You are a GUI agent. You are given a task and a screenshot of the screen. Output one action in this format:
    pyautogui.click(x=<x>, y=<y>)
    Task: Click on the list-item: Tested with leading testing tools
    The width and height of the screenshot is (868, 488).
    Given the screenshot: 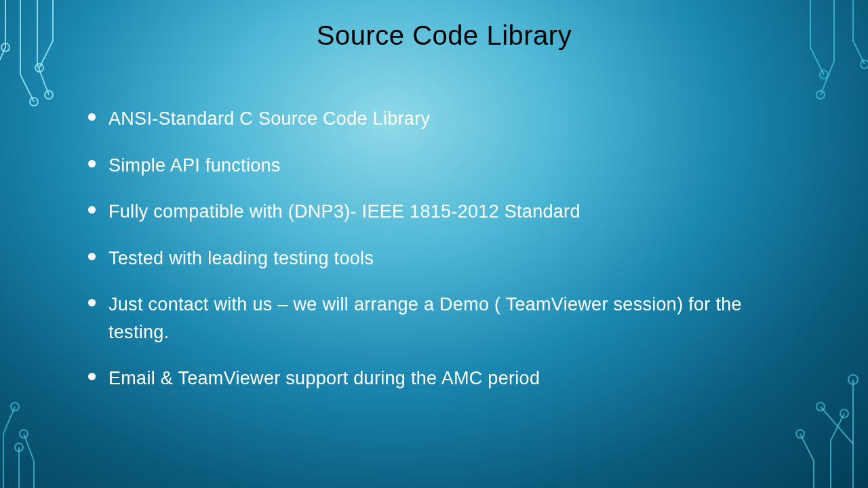 What is the action you would take?
    pyautogui.click(x=444, y=259)
    